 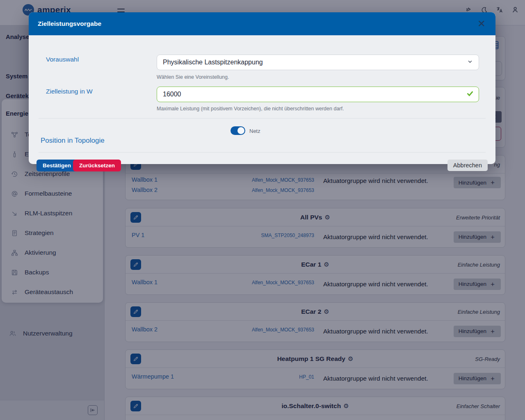 What do you see at coordinates (97, 166) in the screenshot?
I see `reset-button: Zurücksetzen` at bounding box center [97, 166].